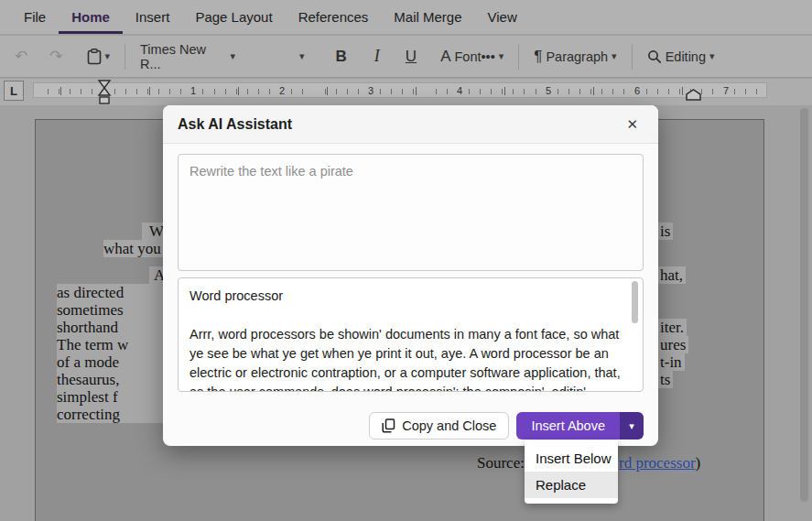 The image size is (812, 521). Describe the element at coordinates (672, 328) in the screenshot. I see `doc-text-fragment: iter.` at that location.